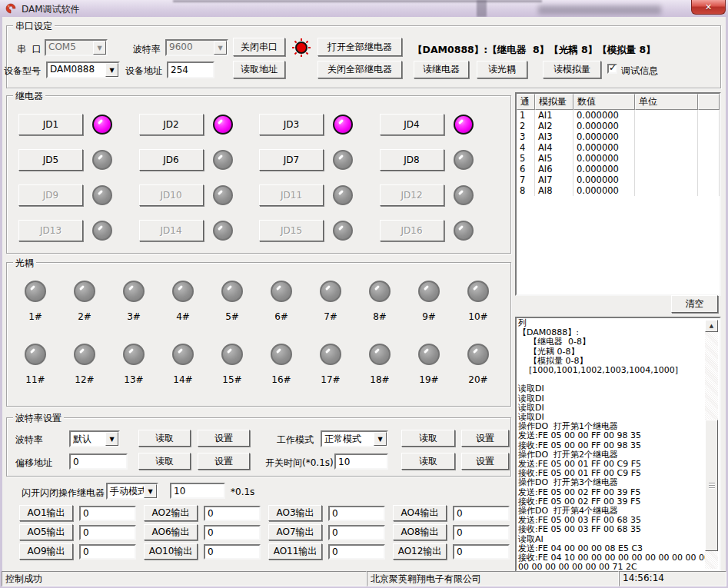 Image resolution: width=728 pixels, height=588 pixels. Describe the element at coordinates (526, 101) in the screenshot. I see `analog-col-header: 通` at that location.